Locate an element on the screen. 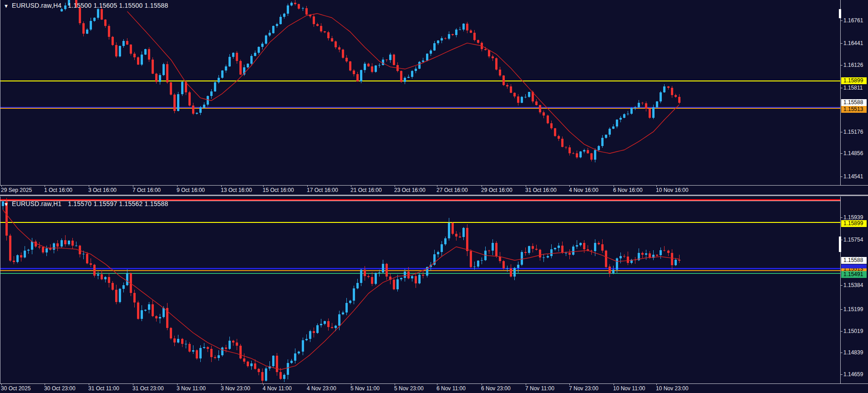 The height and width of the screenshot is (393, 868). h1-price-label: 1.15384 is located at coordinates (855, 285).